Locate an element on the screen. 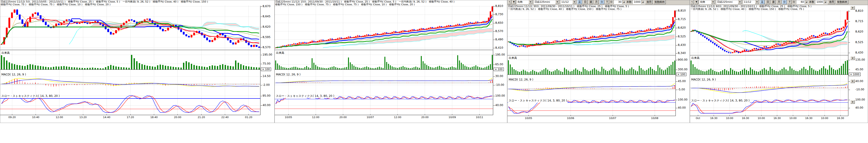 The height and width of the screenshot is (143, 868). axis-tick-label: 14.50 is located at coordinates (266, 76).